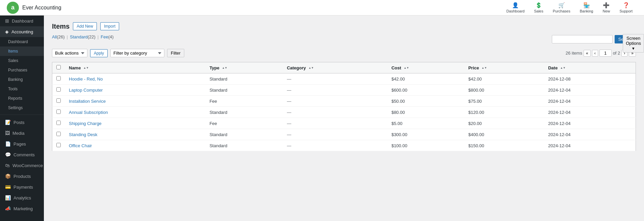 This screenshot has width=644, height=221. I want to click on page-number-input, so click(606, 53).